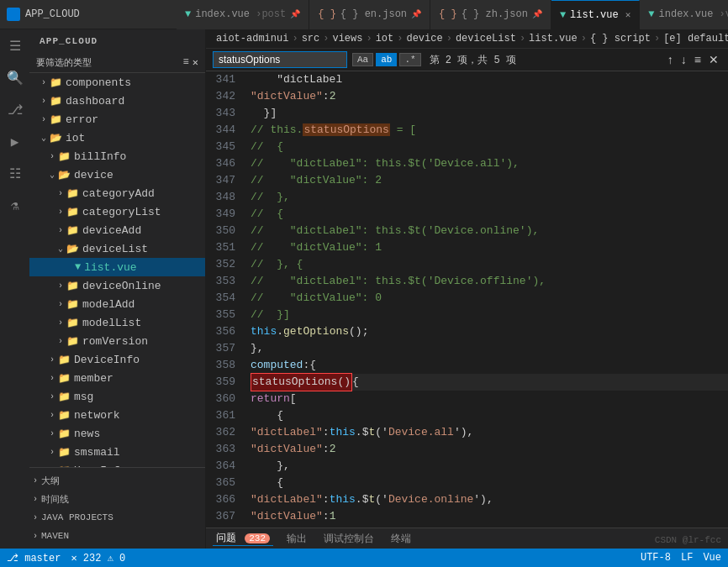 This screenshot has height=567, width=728. I want to click on java-projects-section: › JAVA PROJECTS, so click(118, 517).